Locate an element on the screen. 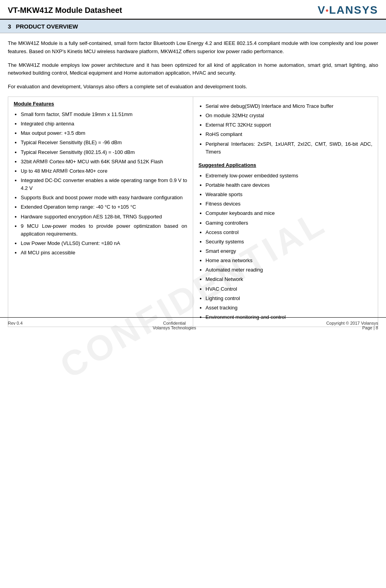 The width and height of the screenshot is (386, 588). page-title: VT-MKW41Z Module Datasheet is located at coordinates (65, 10).